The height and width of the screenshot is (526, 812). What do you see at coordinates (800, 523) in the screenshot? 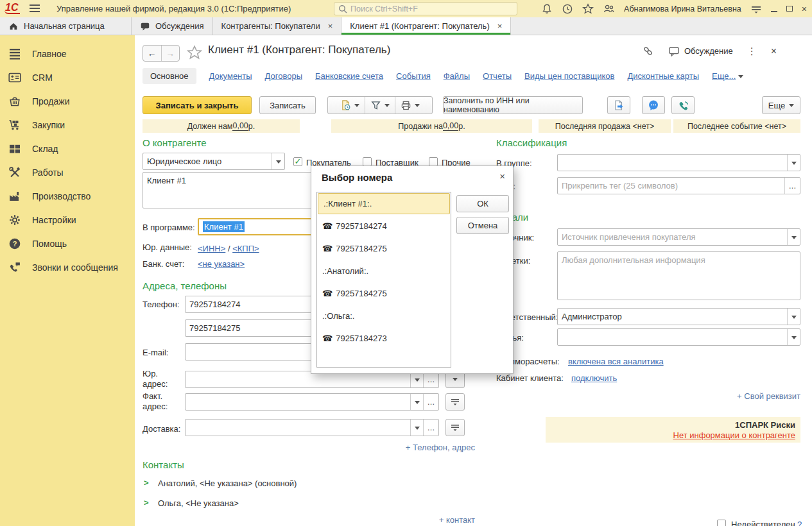
I see `help-question-link: ?` at bounding box center [800, 523].